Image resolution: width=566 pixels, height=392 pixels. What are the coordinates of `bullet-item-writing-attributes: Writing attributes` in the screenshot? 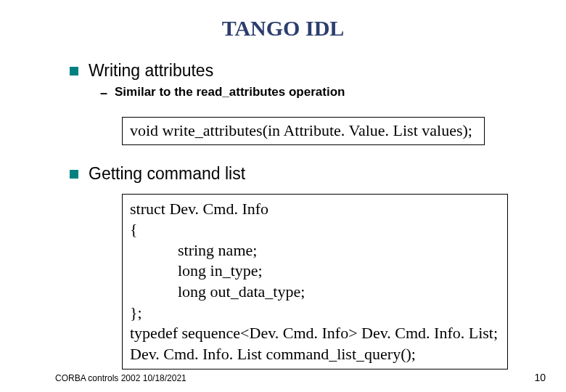 It's located at (303, 71).